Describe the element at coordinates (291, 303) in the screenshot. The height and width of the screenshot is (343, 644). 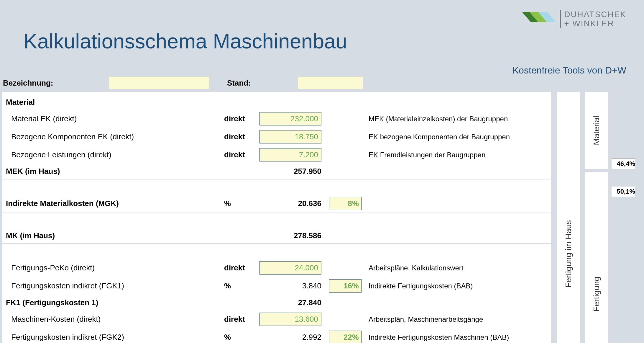
I see `fk1-value: 27.840` at that location.